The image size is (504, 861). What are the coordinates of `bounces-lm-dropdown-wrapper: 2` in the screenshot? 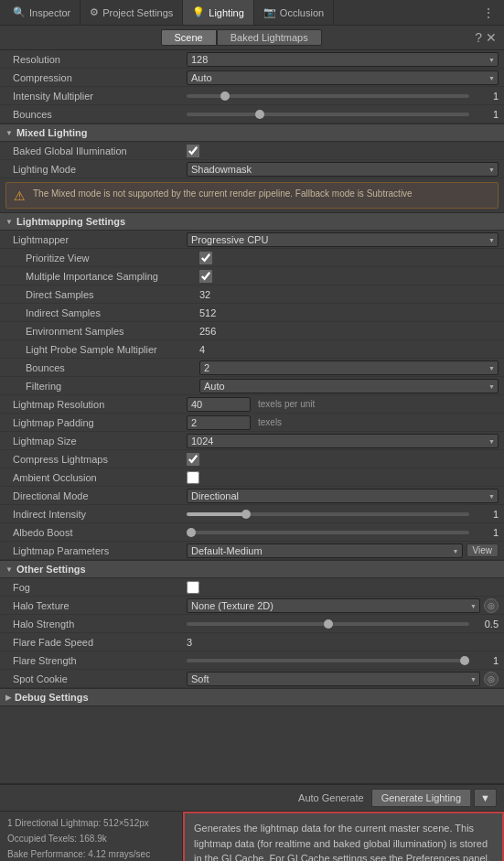 It's located at (349, 368).